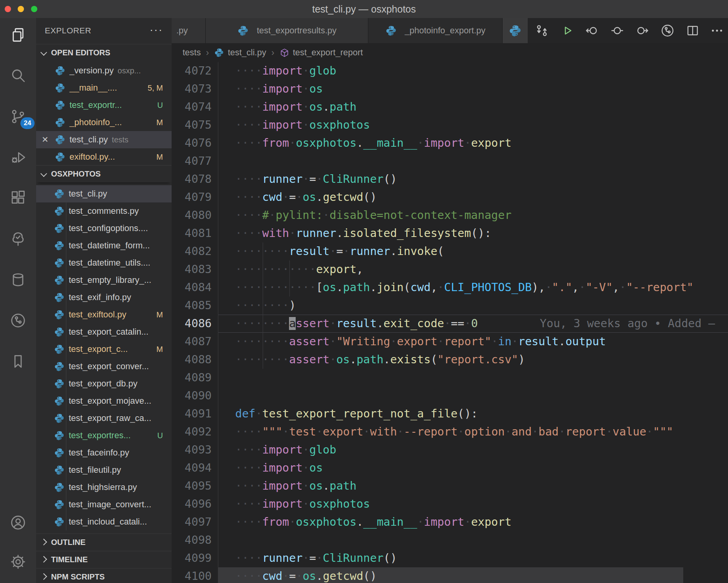  I want to click on section-outline: OUTLINE, so click(104, 542).